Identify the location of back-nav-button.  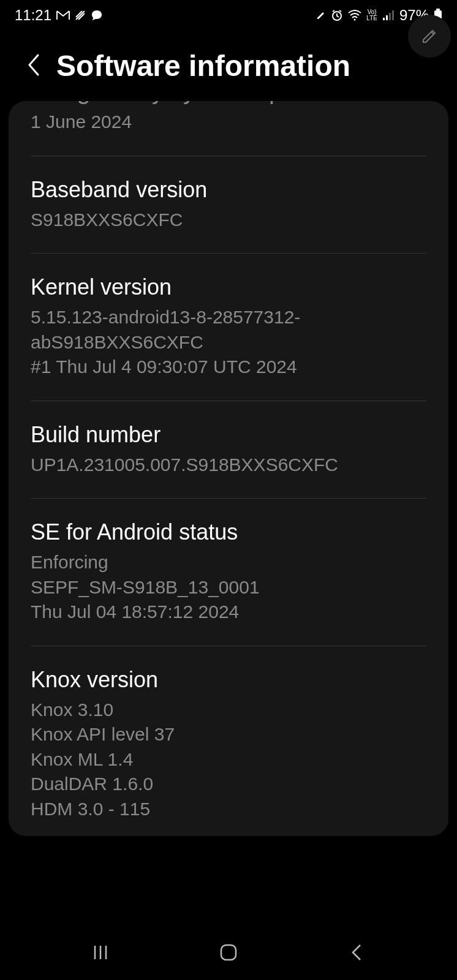
(357, 952).